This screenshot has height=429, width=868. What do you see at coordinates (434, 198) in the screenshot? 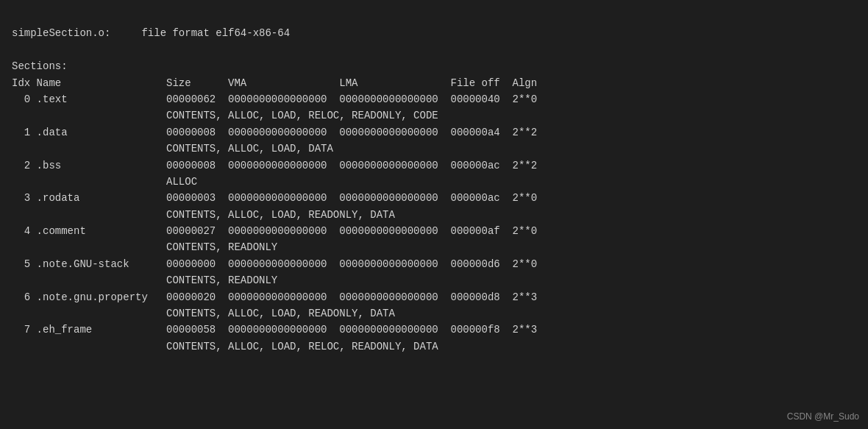
I see `terminal-line: 3 .rodata 00000003 0000000000000000 0000…` at bounding box center [434, 198].